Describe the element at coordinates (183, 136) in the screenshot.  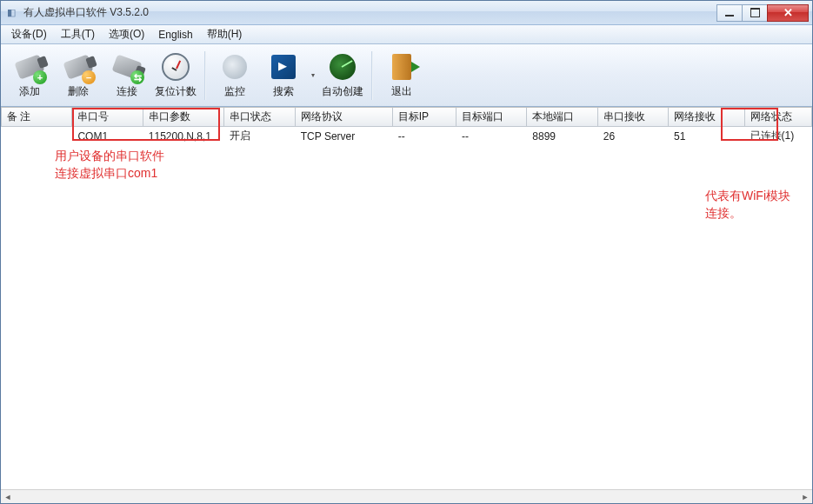
I see `cell-params: 115200,N,8,1` at that location.